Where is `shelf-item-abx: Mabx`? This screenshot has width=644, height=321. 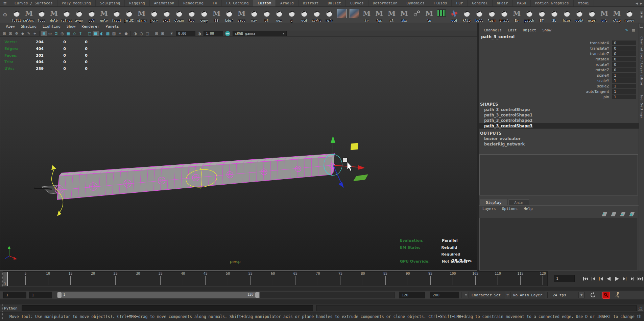 shelf-item-abx: Mabx is located at coordinates (404, 15).